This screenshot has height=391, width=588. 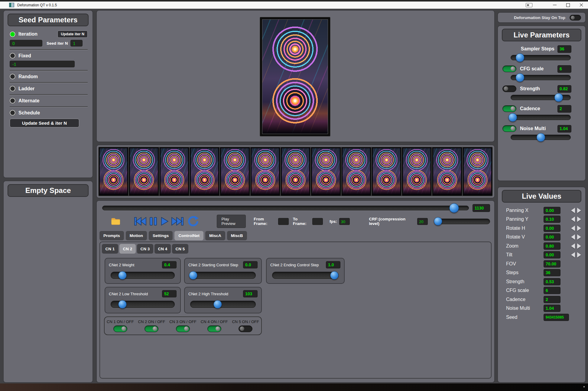 What do you see at coordinates (579, 219) in the screenshot?
I see `panning-y-increment-arrow` at bounding box center [579, 219].